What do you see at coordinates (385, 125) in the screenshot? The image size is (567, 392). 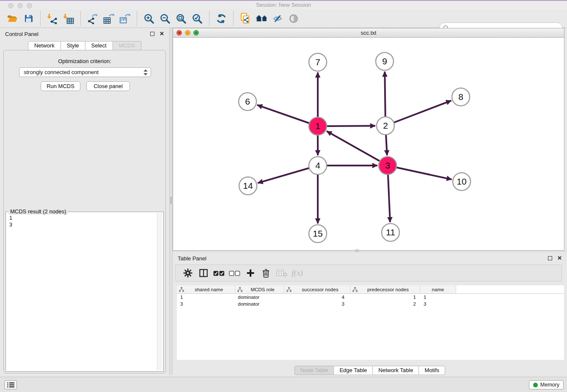 I see `graph-node-label-2: 2` at bounding box center [385, 125].